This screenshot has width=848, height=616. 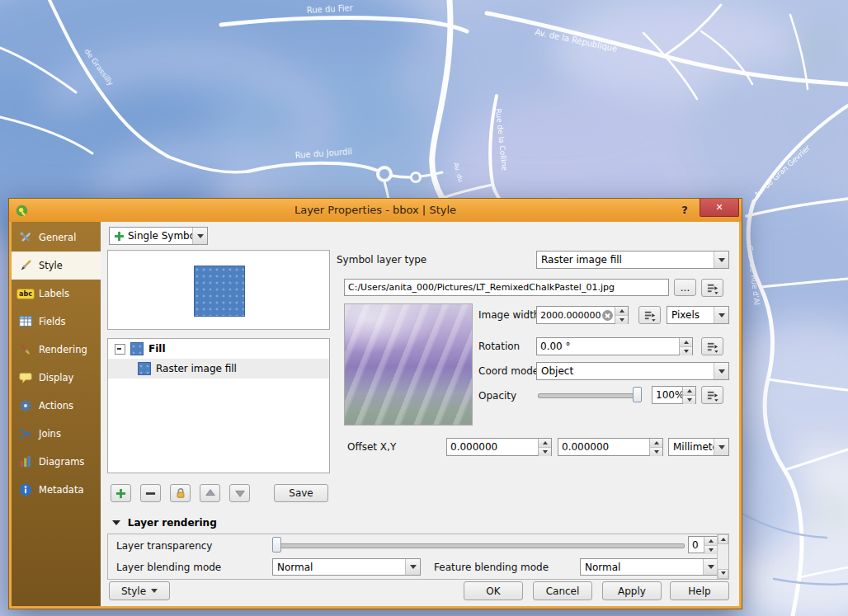 I want to click on dialog-titlebar: Layer Properties - bbox | Style ? ✕, so click(x=375, y=210).